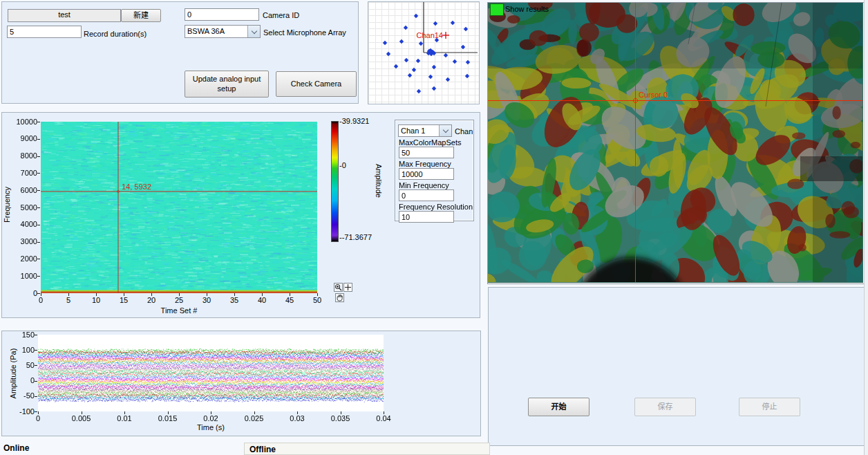 The width and height of the screenshot is (868, 455). What do you see at coordinates (423, 53) in the screenshot?
I see `mic-array-geometry: Chan14` at bounding box center [423, 53].